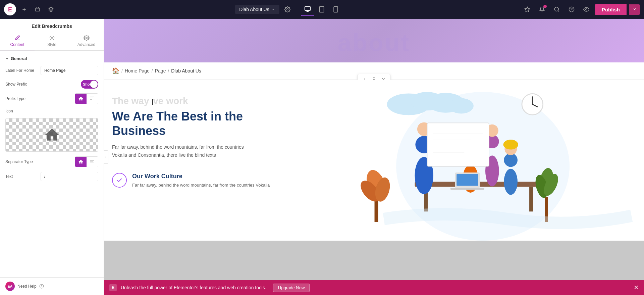 The height and width of the screenshot is (295, 644). I want to click on notification-message: Unleash the full power of Elementor's fe…, so click(194, 288).